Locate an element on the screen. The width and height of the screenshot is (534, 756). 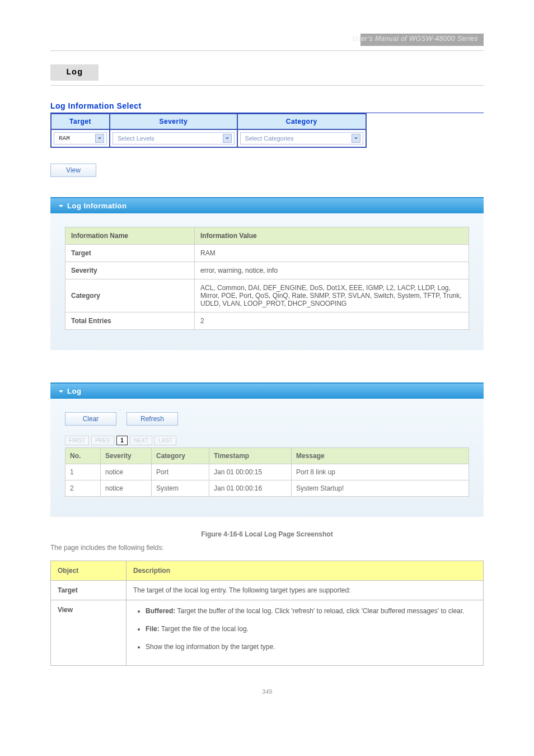
severity-select-placeholder: Select Levels is located at coordinates (135, 138).